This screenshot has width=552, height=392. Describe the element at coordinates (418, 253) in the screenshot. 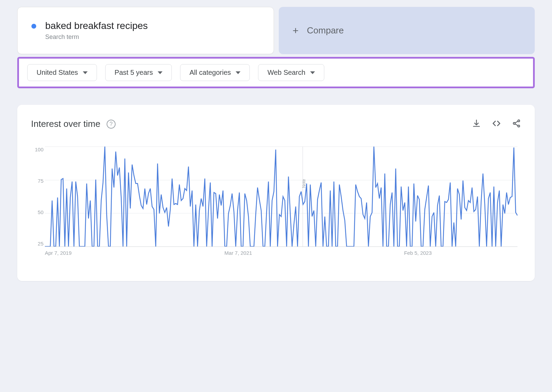

I see `x-tick: Feb 5, 2023` at that location.